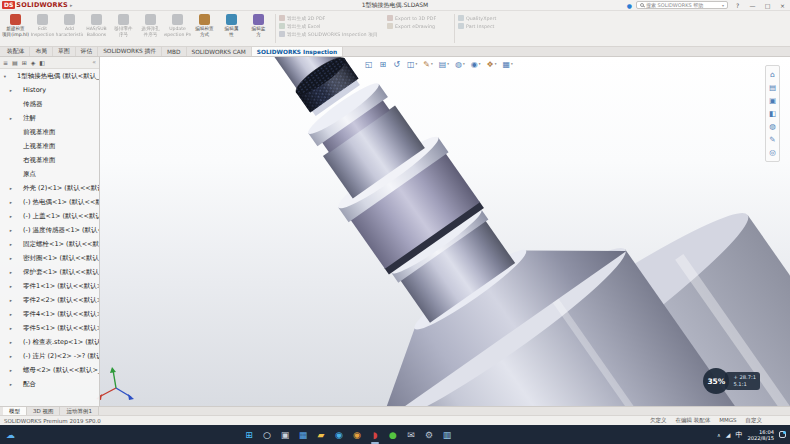  Describe the element at coordinates (42, 52) in the screenshot. I see `command-tab: 布局` at that location.